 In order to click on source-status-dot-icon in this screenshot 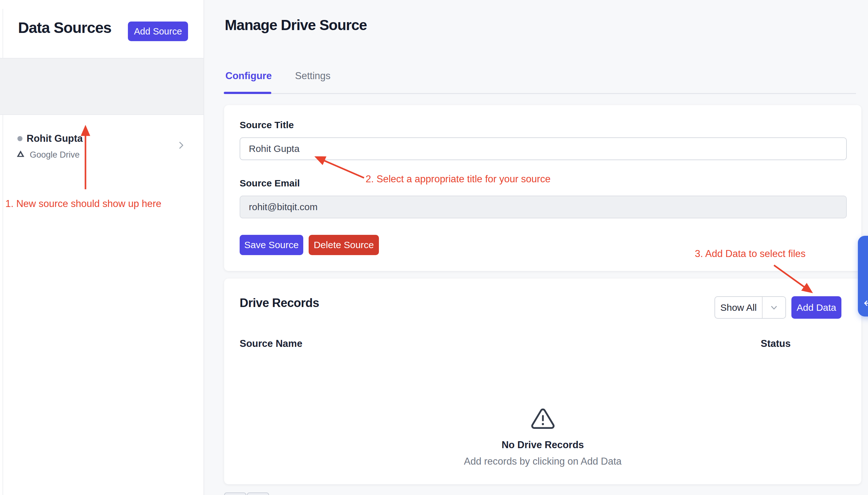, I will do `click(20, 139)`.